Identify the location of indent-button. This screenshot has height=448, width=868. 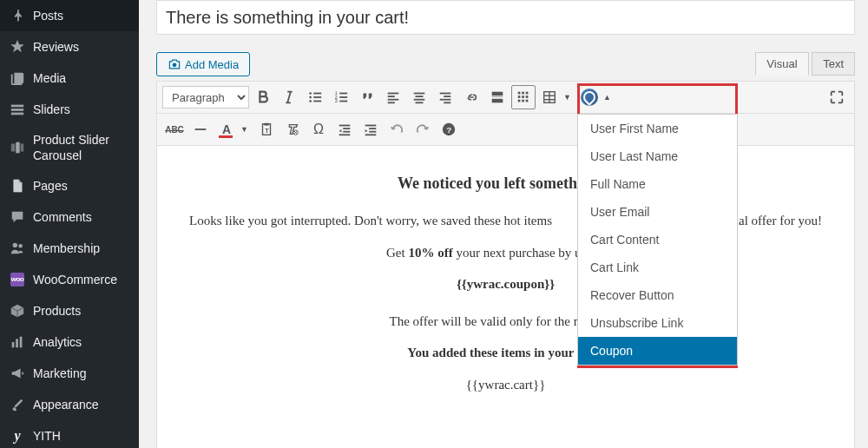
(371, 129).